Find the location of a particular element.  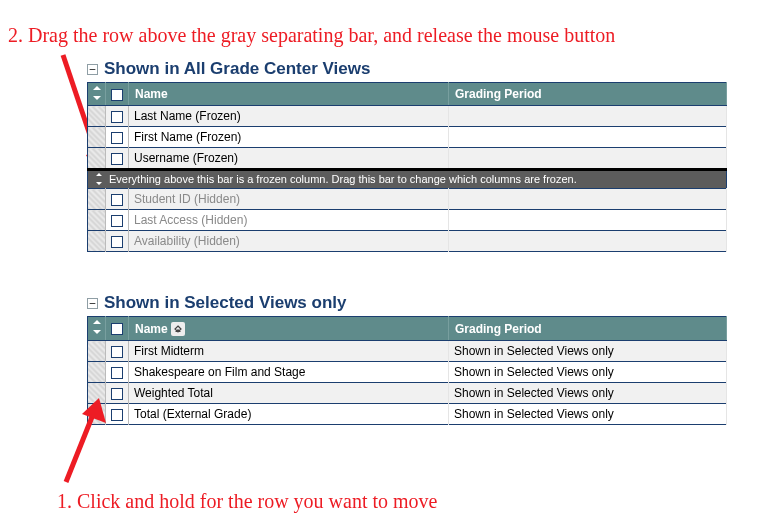

section-title: Shown in Selected Views only is located at coordinates (225, 303).